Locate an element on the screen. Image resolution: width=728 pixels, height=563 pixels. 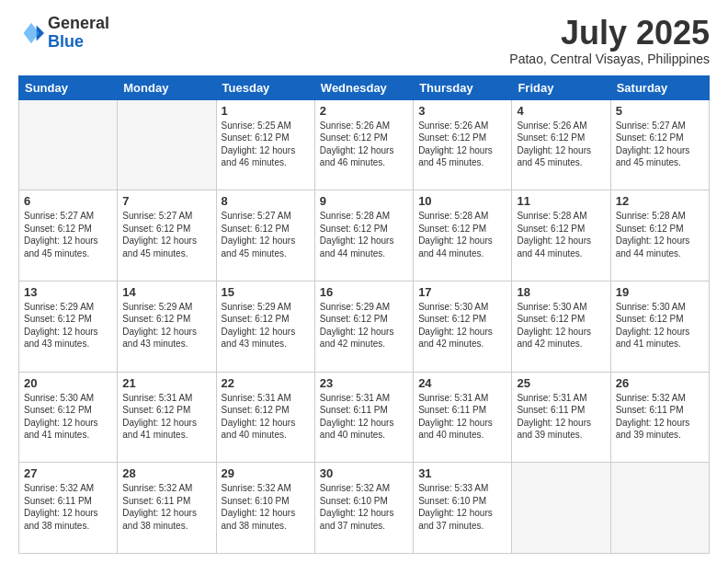
weekday-header-saturday: Saturday is located at coordinates (660, 87).